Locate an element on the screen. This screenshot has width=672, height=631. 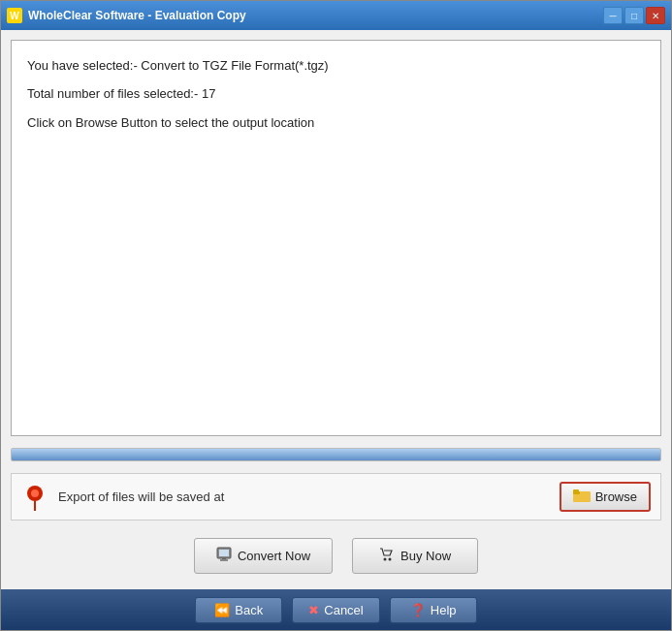
pin-svg is located at coordinates (35, 497).